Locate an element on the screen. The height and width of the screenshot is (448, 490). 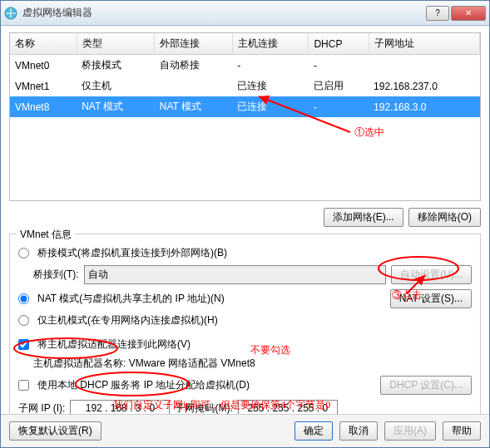
restore-defaults-button: 恢复默认设置(R) is located at coordinates (55, 431).